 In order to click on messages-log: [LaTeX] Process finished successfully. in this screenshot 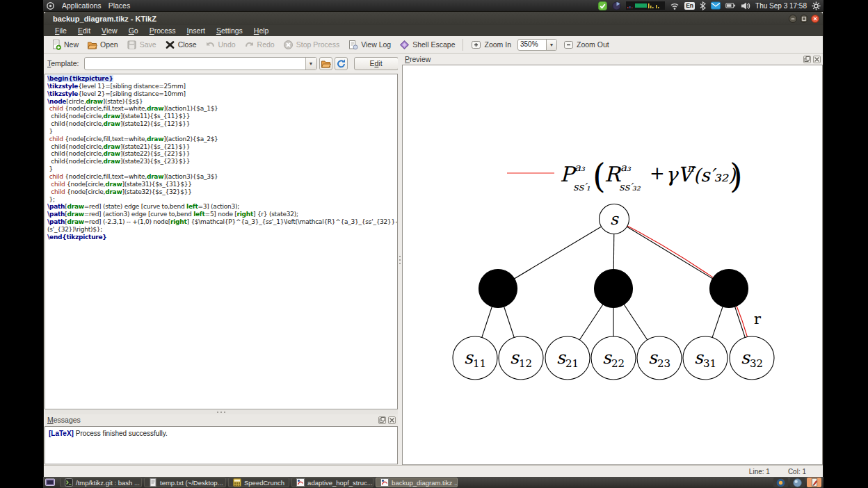, I will do `click(221, 445)`.